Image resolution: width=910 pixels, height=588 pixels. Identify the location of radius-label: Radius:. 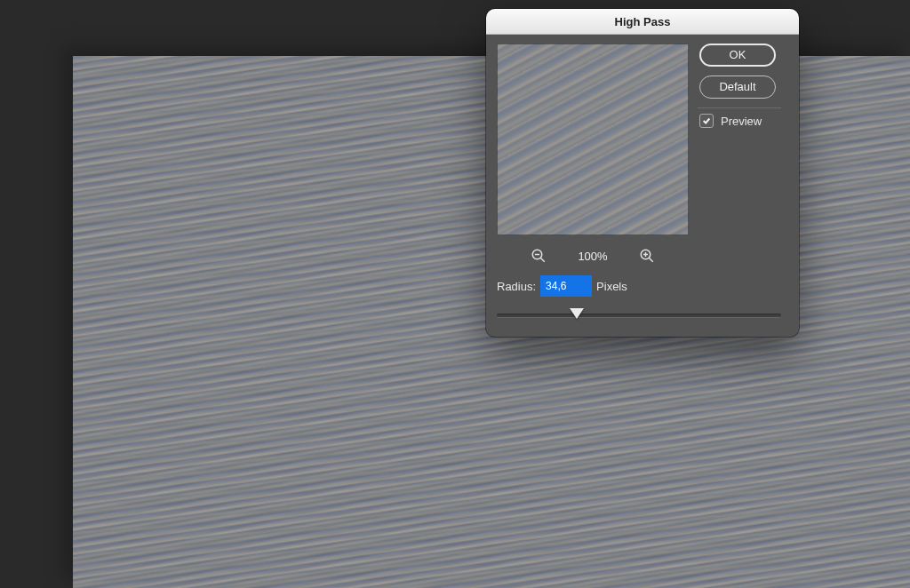
(516, 286).